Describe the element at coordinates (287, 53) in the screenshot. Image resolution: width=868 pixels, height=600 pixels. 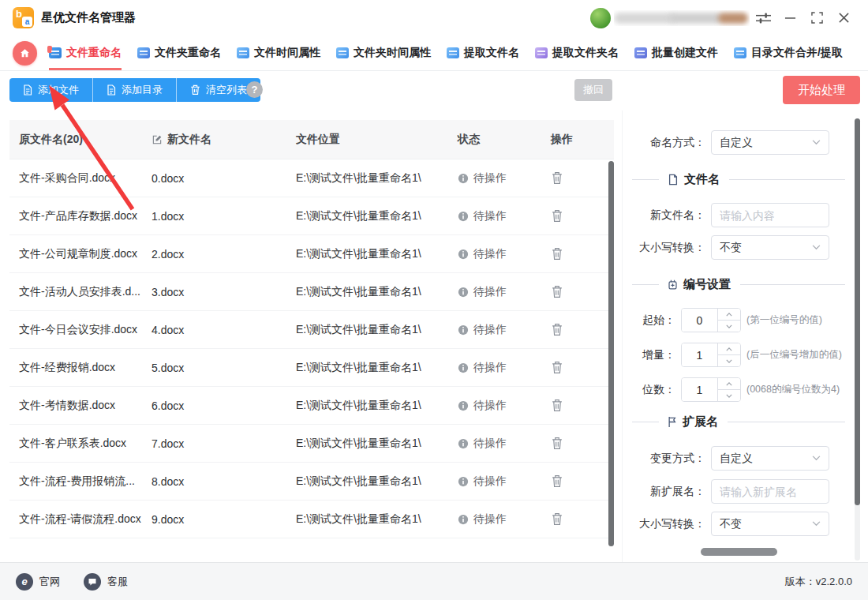
I see `tab-label: 文件时间属性` at that location.